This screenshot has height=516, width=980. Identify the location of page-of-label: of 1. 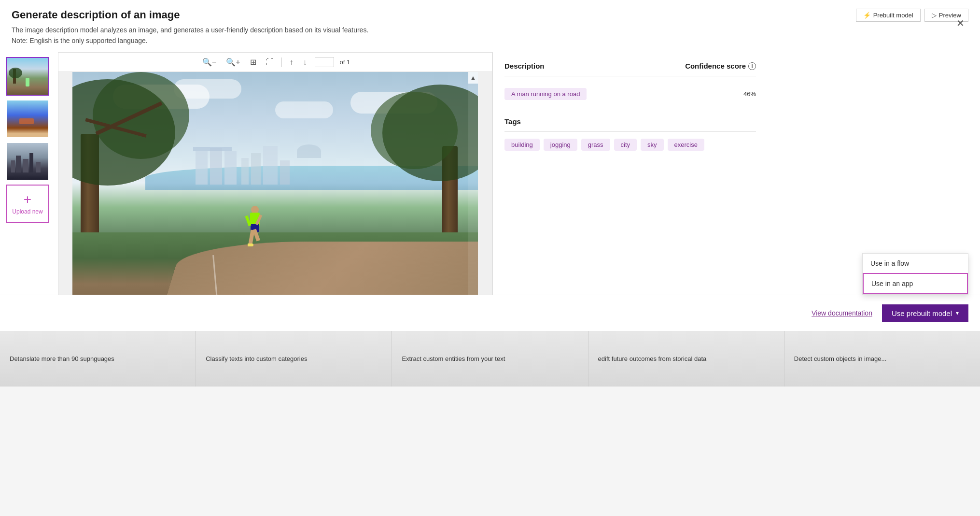
(345, 62).